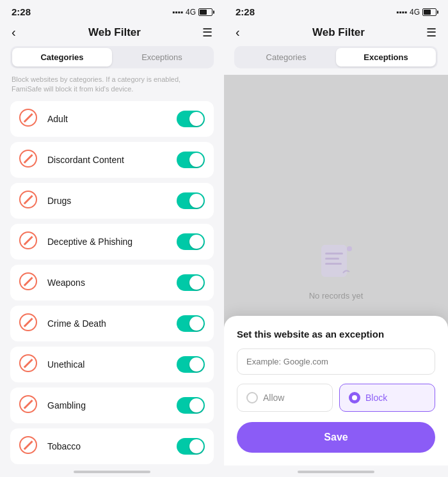 The height and width of the screenshot is (477, 448). I want to click on battery-icon, so click(205, 12).